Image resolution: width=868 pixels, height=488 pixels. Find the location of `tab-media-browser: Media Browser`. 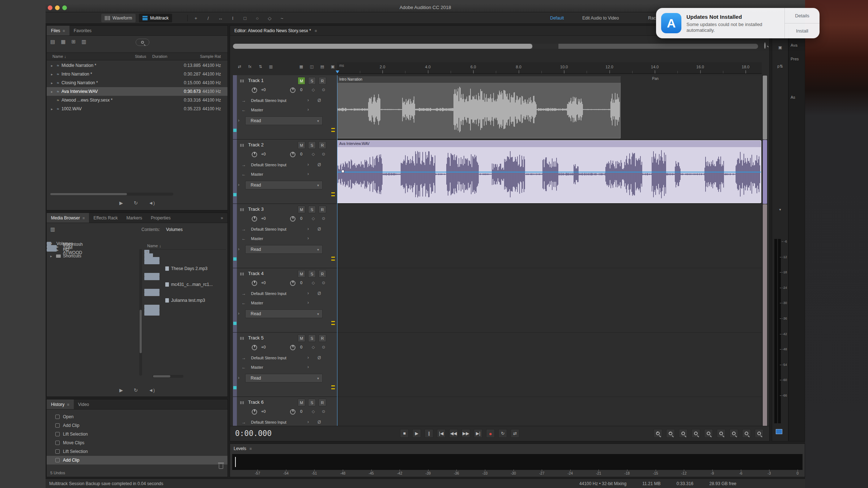

tab-media-browser: Media Browser is located at coordinates (68, 218).